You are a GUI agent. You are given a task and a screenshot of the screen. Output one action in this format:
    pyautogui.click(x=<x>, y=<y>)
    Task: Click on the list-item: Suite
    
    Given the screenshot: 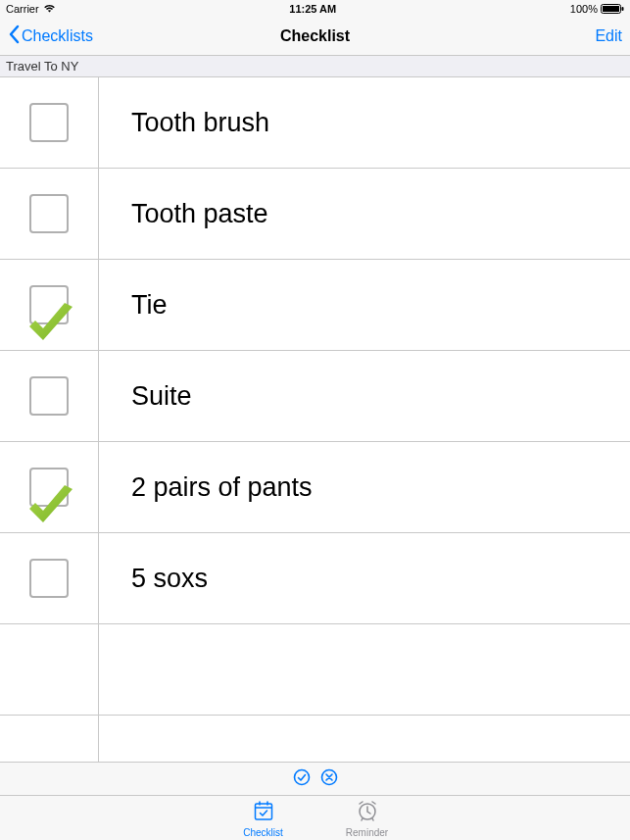 What is the action you would take?
    pyautogui.click(x=315, y=396)
    